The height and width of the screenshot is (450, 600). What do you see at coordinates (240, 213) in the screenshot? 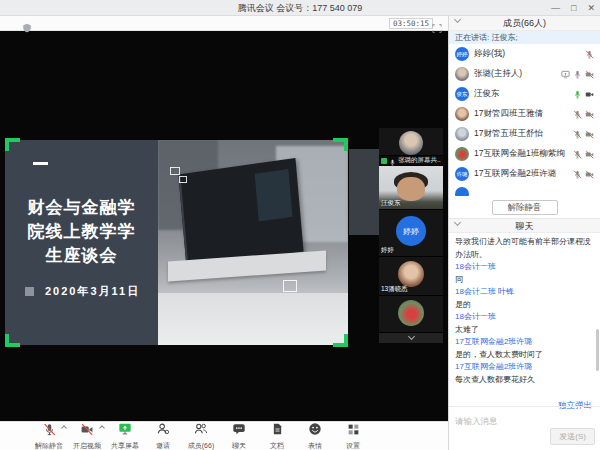
I see `laptop-screen` at bounding box center [240, 213].